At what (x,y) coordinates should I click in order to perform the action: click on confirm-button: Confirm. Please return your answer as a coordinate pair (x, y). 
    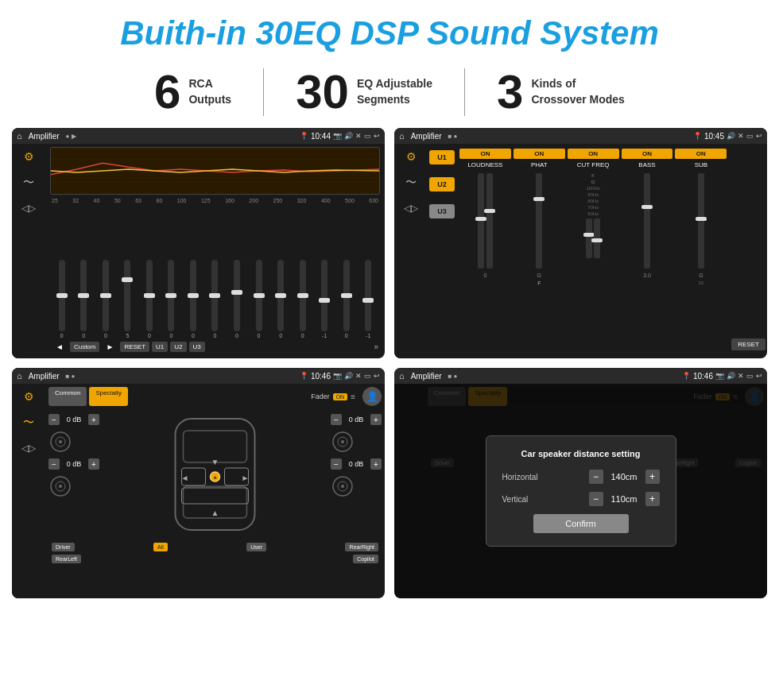
    Looking at the image, I should click on (581, 524).